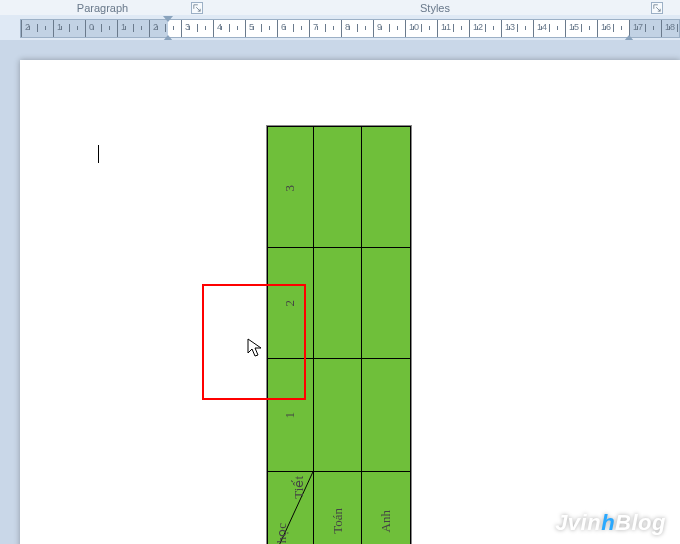  I want to click on text-caret, so click(98, 154).